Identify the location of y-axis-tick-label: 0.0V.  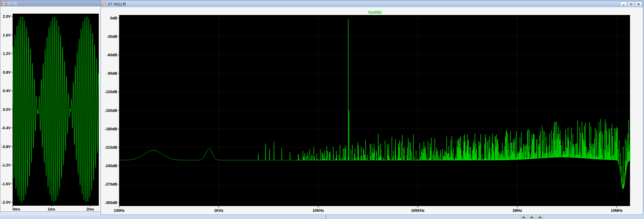
(7, 110).